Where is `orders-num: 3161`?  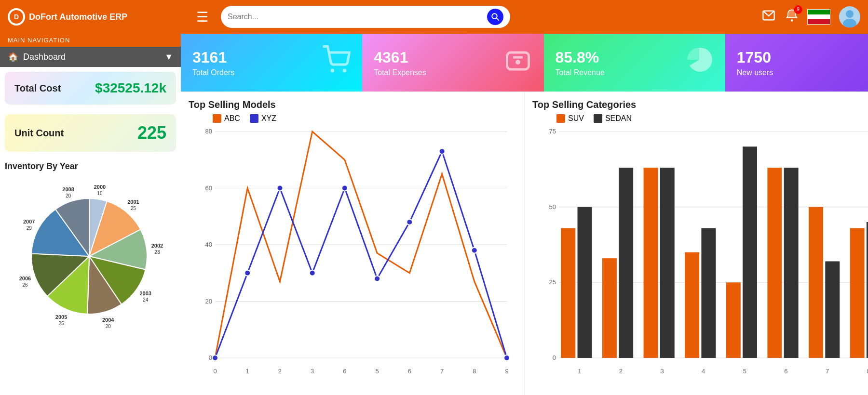 orders-num: 3161 is located at coordinates (213, 58).